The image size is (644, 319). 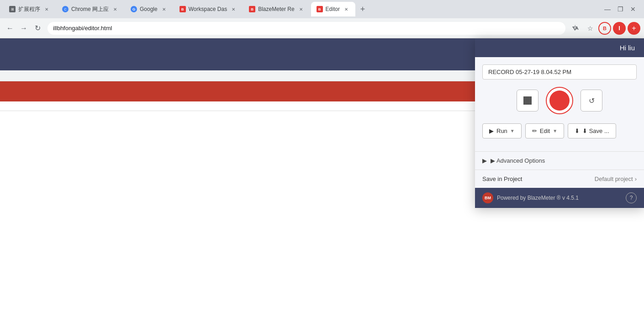 What do you see at coordinates (488, 198) in the screenshot?
I see `blazemeter-logo-small: BM` at bounding box center [488, 198].